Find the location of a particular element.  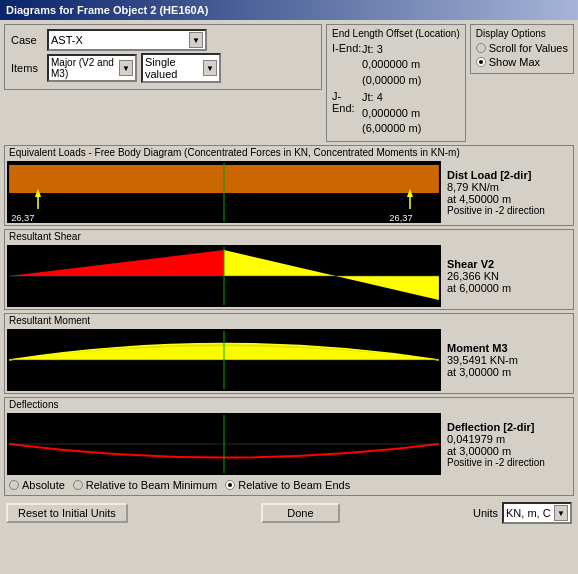

deflection-val3: Positive in -2 direction is located at coordinates (508, 462).